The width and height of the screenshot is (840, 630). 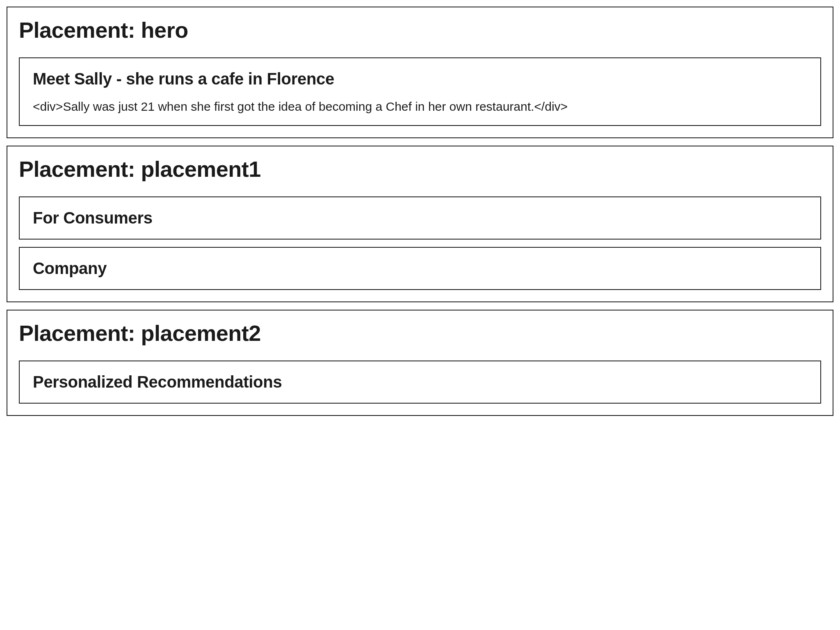 I want to click on content-card: Personalized Recommendations, so click(x=420, y=382).